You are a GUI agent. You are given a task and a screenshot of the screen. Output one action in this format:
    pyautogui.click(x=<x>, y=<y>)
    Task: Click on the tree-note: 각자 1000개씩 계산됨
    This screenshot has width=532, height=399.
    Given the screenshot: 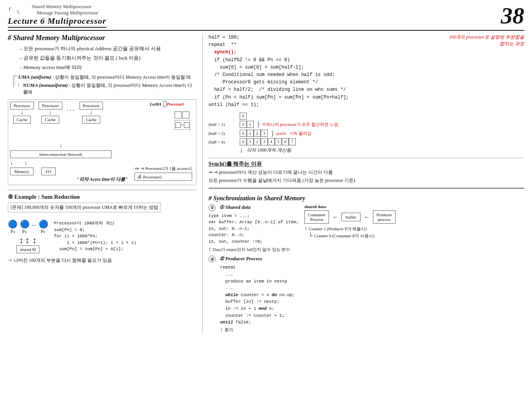 What is the action you would take?
    pyautogui.click(x=269, y=150)
    